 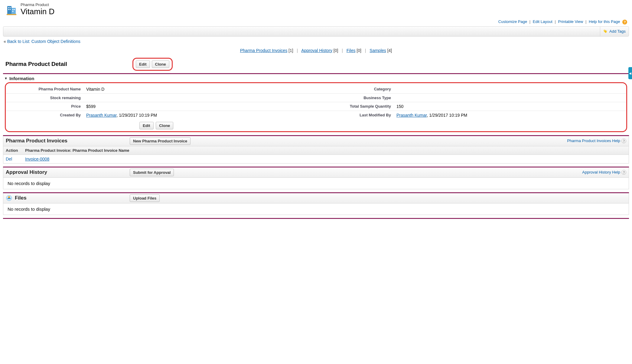 What do you see at coordinates (571, 22) in the screenshot?
I see `printable-view-link: Printable View` at bounding box center [571, 22].